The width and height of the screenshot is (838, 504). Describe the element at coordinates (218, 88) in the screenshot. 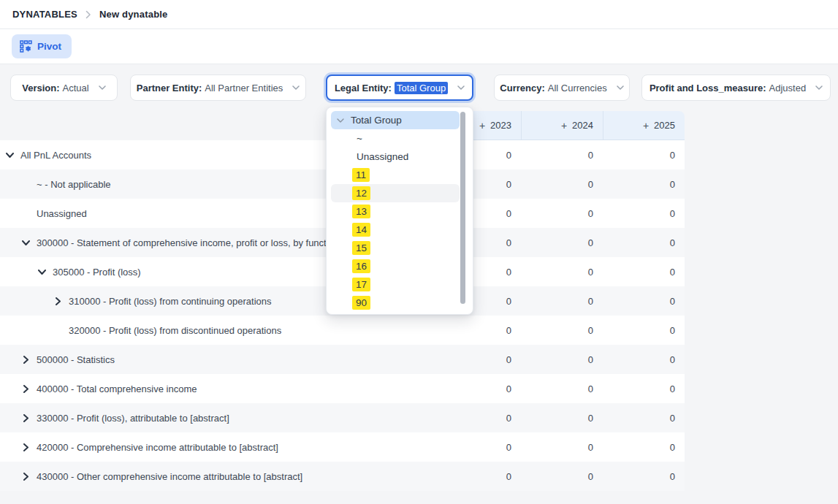

I see `filter-partner-entity: Partner Entity:All Partner Entities` at that location.